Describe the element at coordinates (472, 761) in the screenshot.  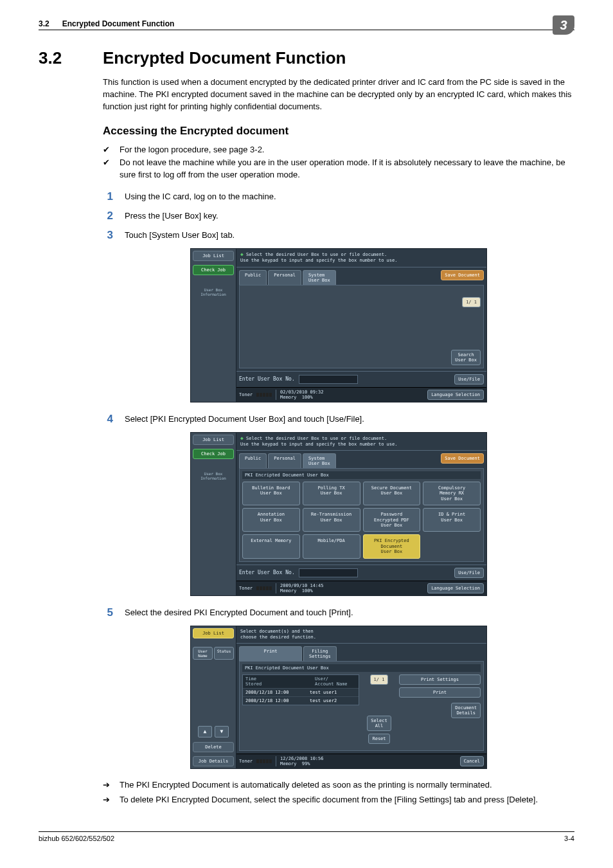
I see `cancel-button: Cancel` at that location.